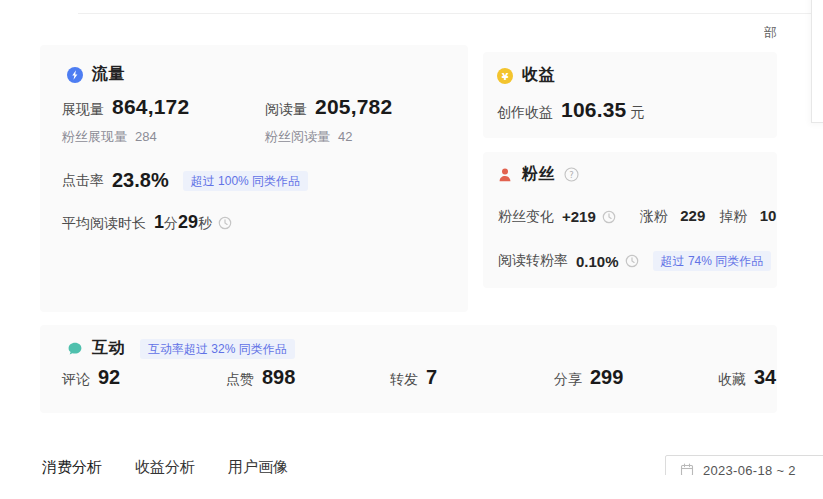 The width and height of the screenshot is (823, 499). I want to click on ctr-benchmark-badge: 超过 100% 同类作品, so click(246, 181).